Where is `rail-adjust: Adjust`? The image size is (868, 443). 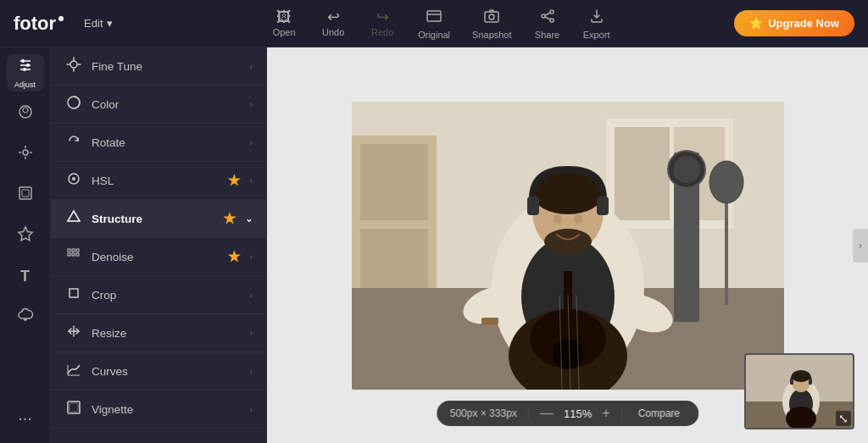
rail-adjust: Adjust is located at coordinates (25, 73).